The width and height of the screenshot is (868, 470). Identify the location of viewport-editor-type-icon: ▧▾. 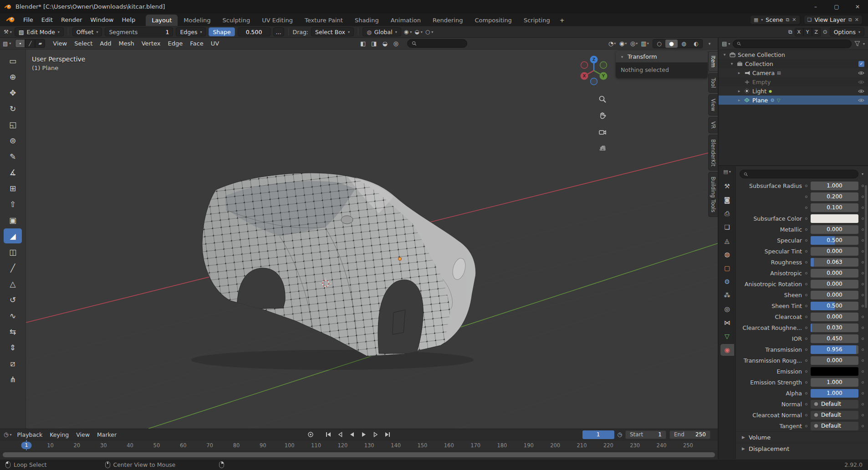
(7, 44).